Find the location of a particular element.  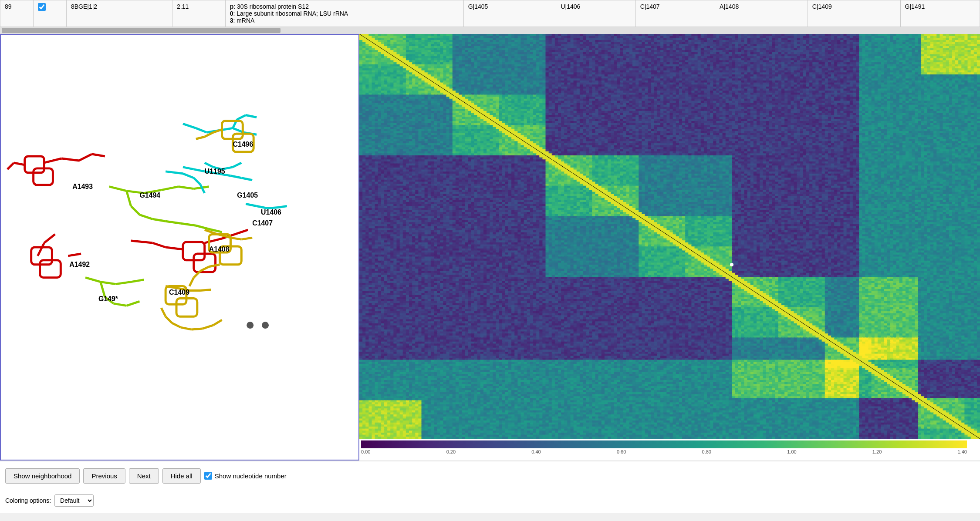

label-a1493: A1493 is located at coordinates (83, 186).